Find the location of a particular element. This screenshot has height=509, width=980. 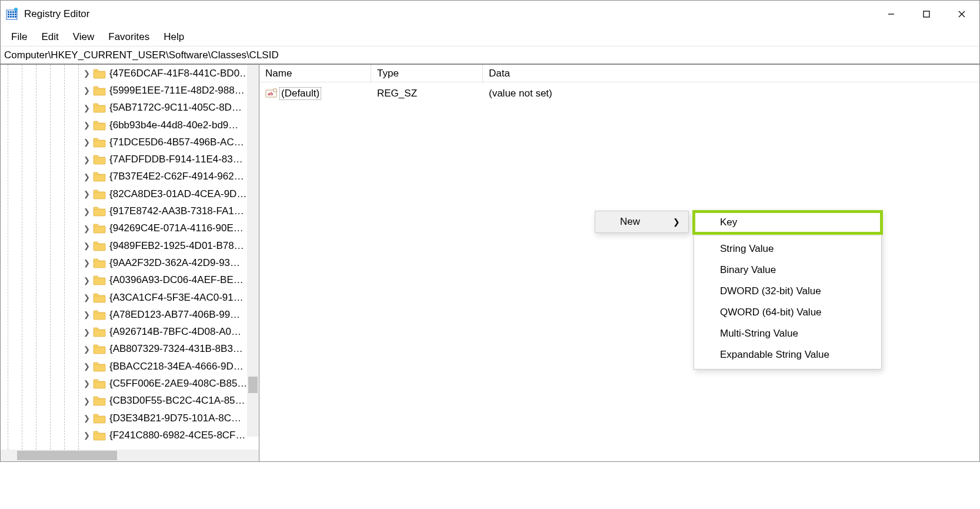

ctx-new-multistring: Multi-String Value is located at coordinates (788, 334).